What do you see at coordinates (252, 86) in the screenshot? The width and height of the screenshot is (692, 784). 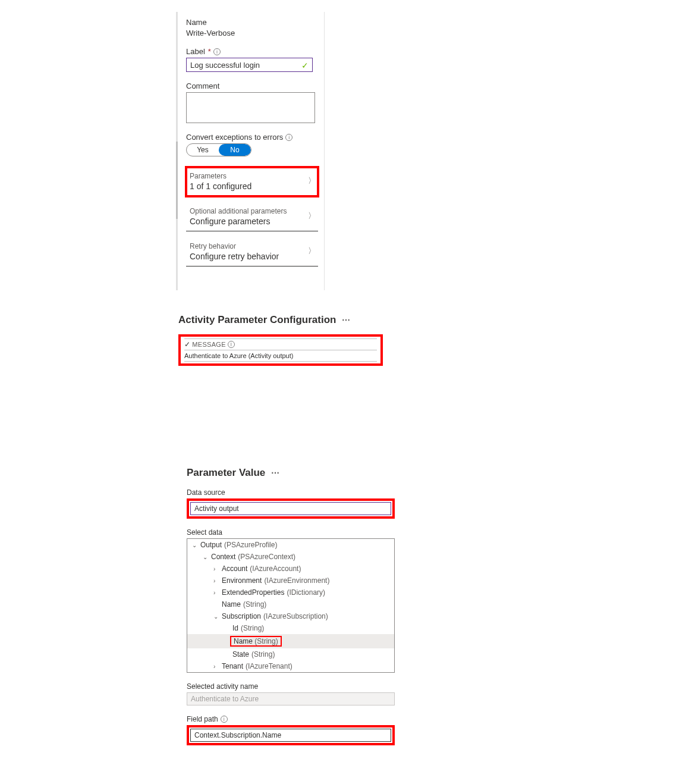 I see `comment-label: Comment` at bounding box center [252, 86].